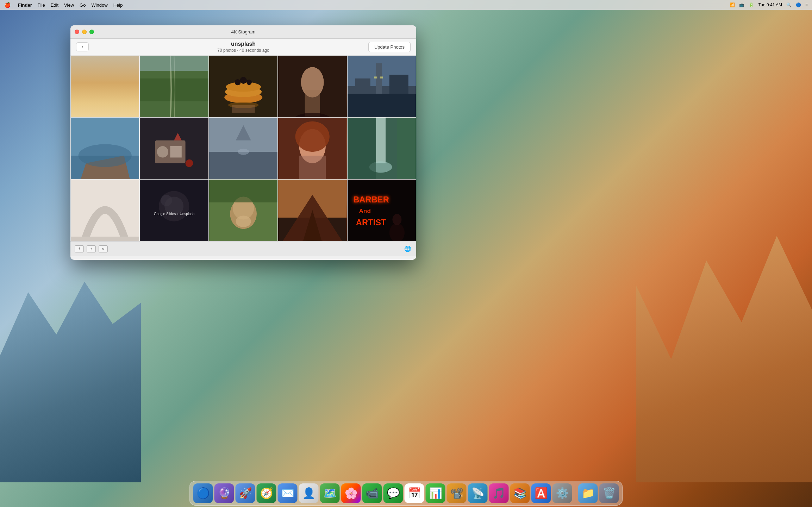 The width and height of the screenshot is (812, 507). Describe the element at coordinates (243, 152) in the screenshot. I see `photo-cell-8: ★` at that location.